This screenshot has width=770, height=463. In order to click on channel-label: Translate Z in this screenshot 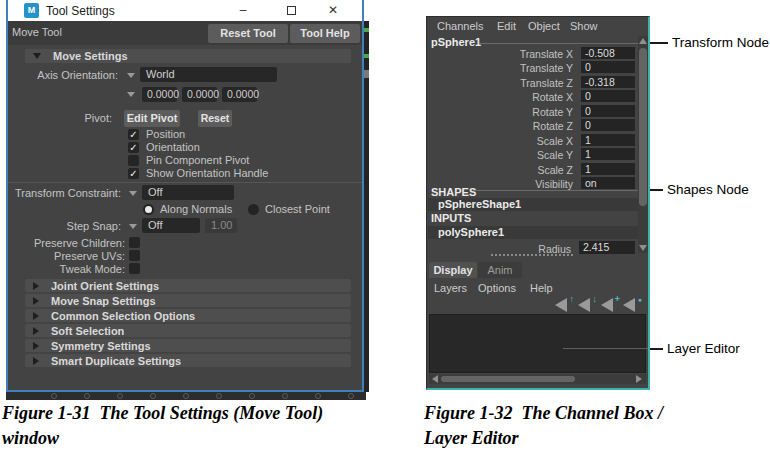, I will do `click(520, 83)`.